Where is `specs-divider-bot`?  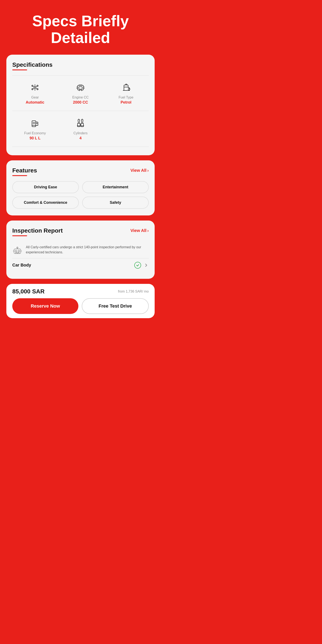 specs-divider-bot is located at coordinates (80, 146).